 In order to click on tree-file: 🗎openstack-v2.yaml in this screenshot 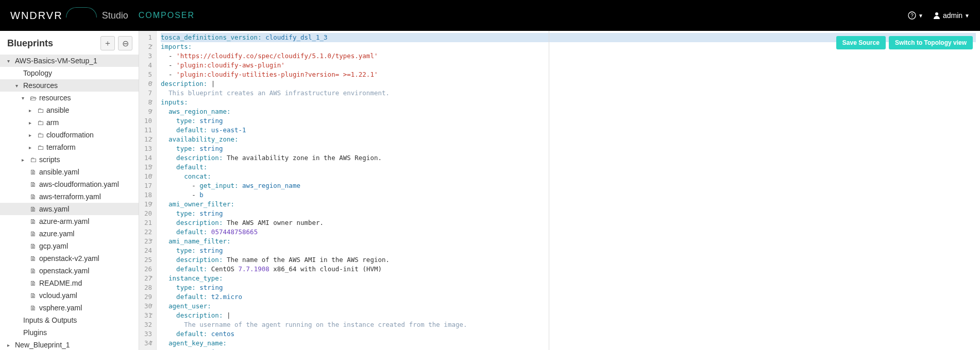, I will do `click(69, 258)`.